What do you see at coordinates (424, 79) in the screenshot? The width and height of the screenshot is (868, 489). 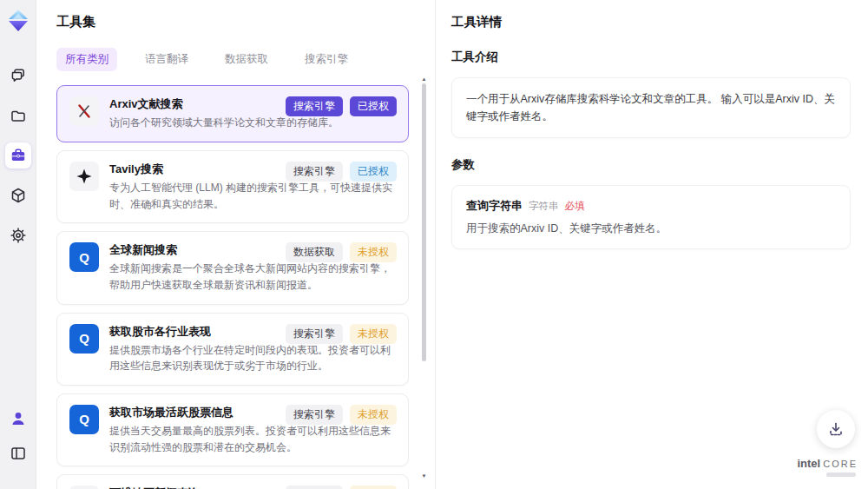 I see `scrollbar-up-arrow: ▲` at bounding box center [424, 79].